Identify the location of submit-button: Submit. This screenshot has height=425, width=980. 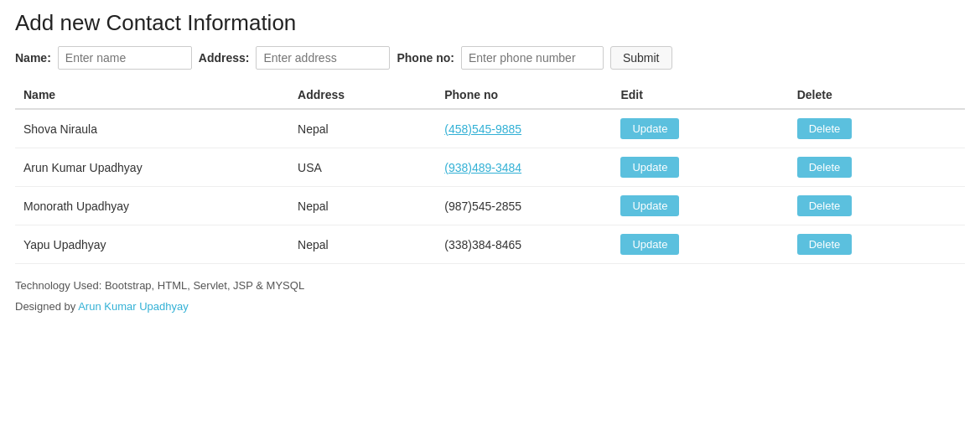
(641, 58).